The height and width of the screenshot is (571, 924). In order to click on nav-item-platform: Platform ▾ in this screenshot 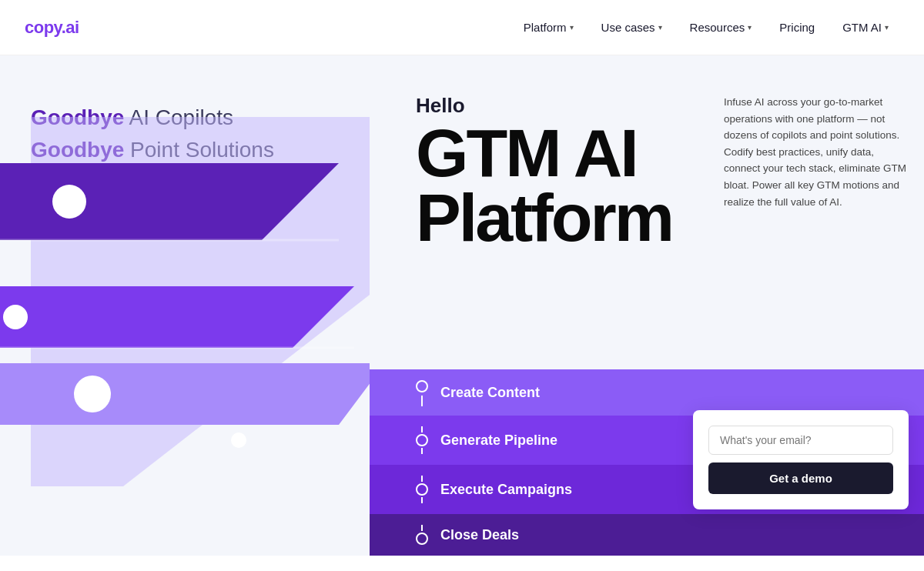, I will do `click(548, 28)`.